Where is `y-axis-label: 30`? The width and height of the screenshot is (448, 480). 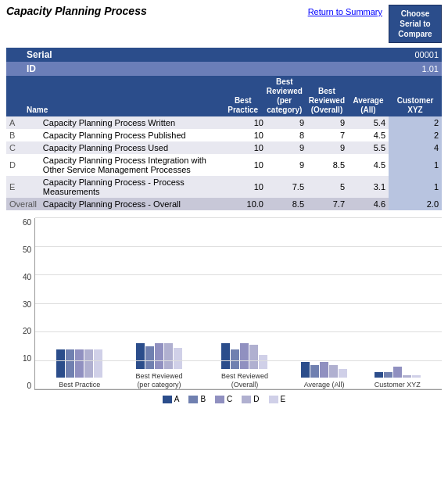 y-axis-label: 30 is located at coordinates (19, 305).